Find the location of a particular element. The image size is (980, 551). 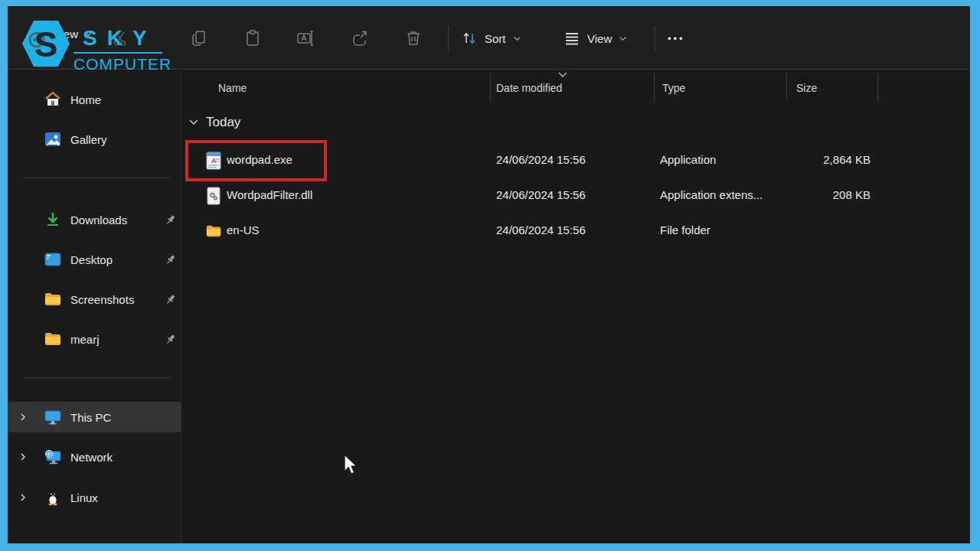

file-type: File folder is located at coordinates (685, 230).